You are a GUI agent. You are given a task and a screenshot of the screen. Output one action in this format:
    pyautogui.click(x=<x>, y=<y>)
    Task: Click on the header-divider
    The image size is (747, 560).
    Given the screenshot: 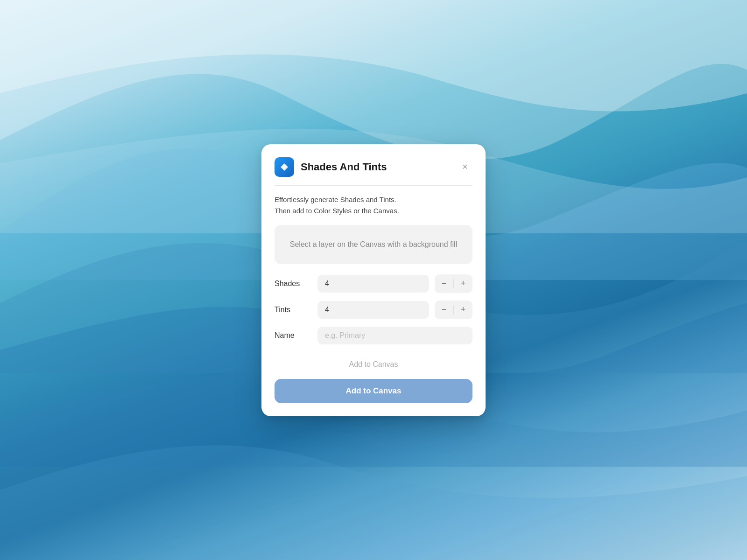 What is the action you would take?
    pyautogui.click(x=374, y=186)
    